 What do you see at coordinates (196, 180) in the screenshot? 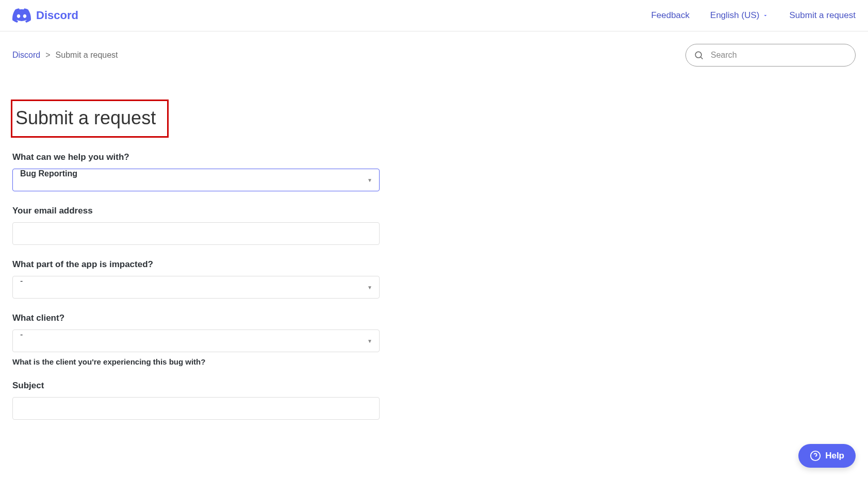
I see `select-help-with: Bug Reporting` at bounding box center [196, 180].